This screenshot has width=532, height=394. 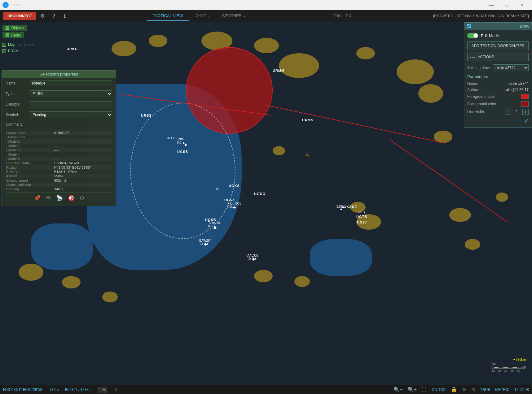 I want to click on select-draw-row: Select a draw: circle #2744, so click(x=498, y=68).